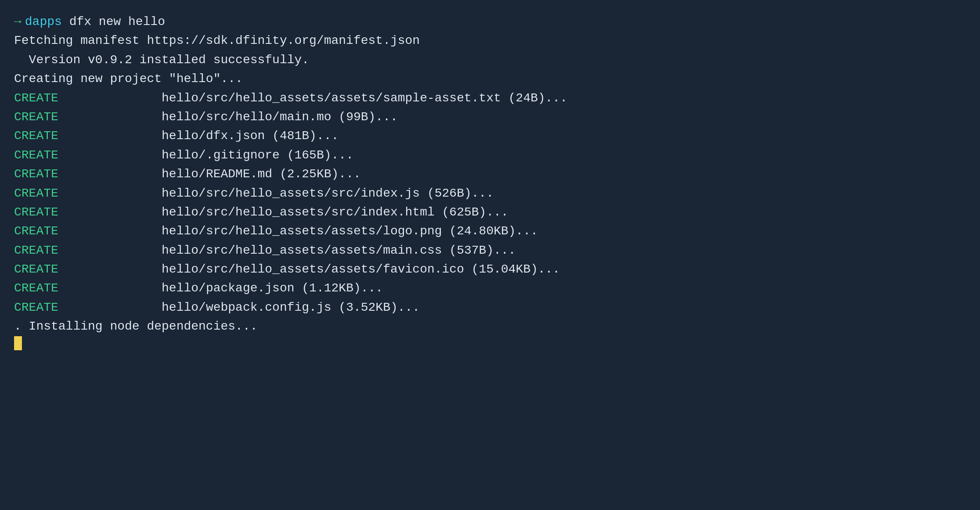  I want to click on terminal-line: Version v0.9.2 installed successfully., so click(490, 60).